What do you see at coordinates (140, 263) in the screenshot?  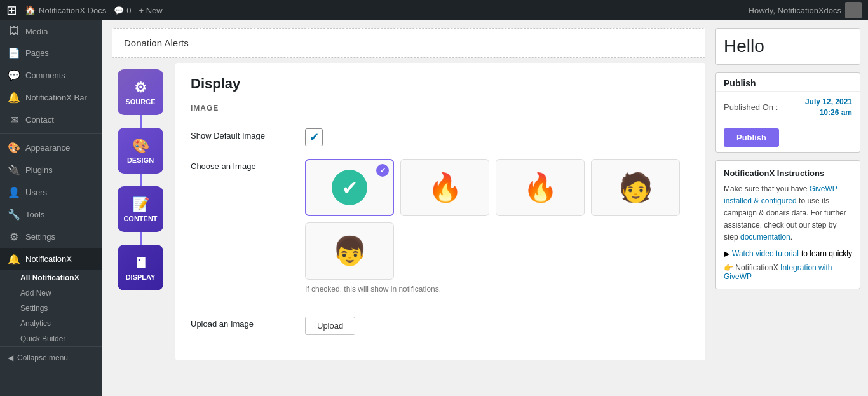 I see `display-step-icon: 🖥` at bounding box center [140, 263].